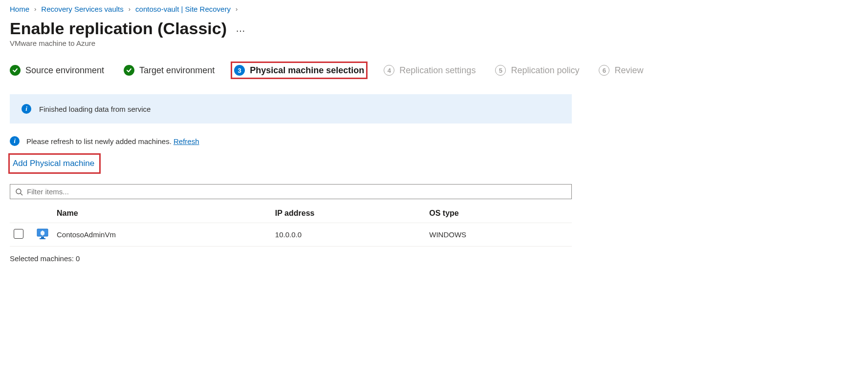  What do you see at coordinates (499, 235) in the screenshot?
I see `cell-os: WINDOWS` at bounding box center [499, 235].